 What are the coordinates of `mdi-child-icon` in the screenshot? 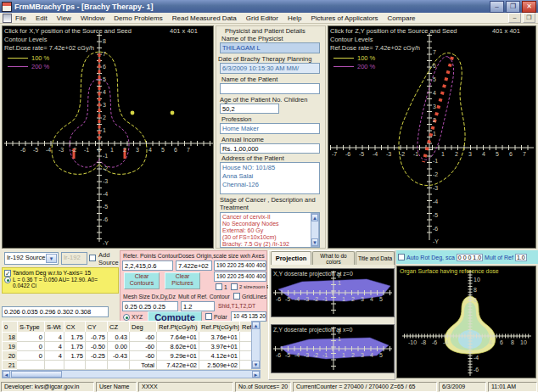 It's located at (7, 19).